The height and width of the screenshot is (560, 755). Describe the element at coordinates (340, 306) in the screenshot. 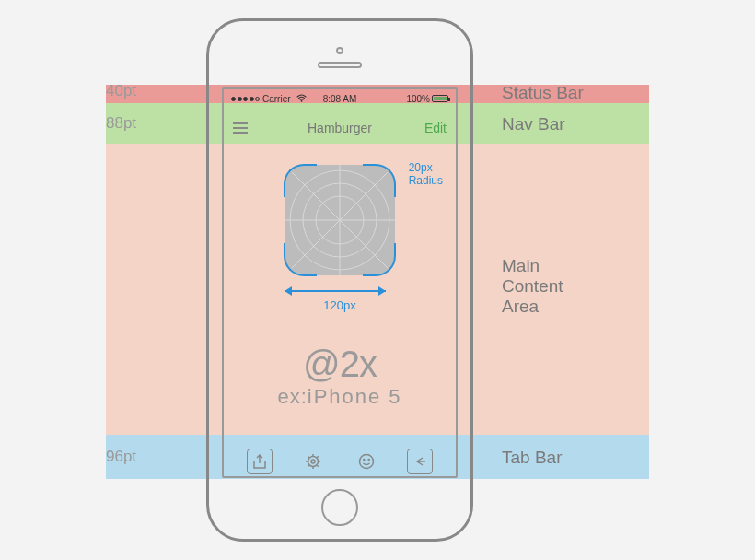

I see `width-annotation: 120px` at that location.